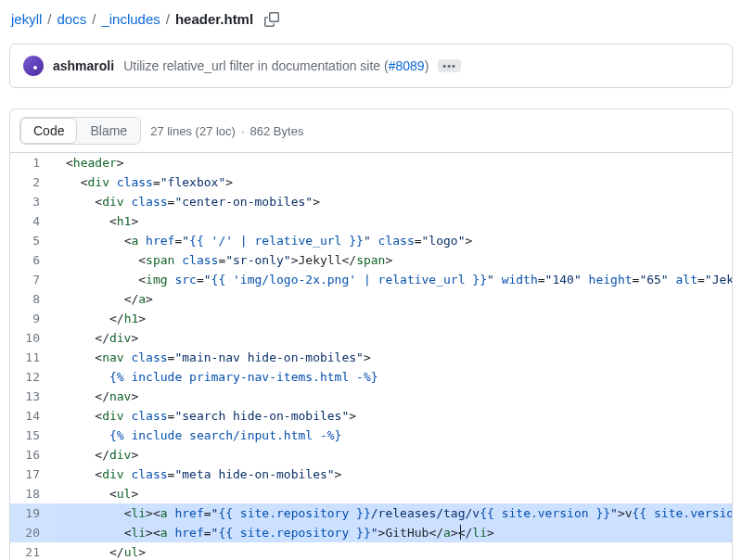 This screenshot has width=742, height=560. I want to click on code-text: <ul>, so click(394, 493).